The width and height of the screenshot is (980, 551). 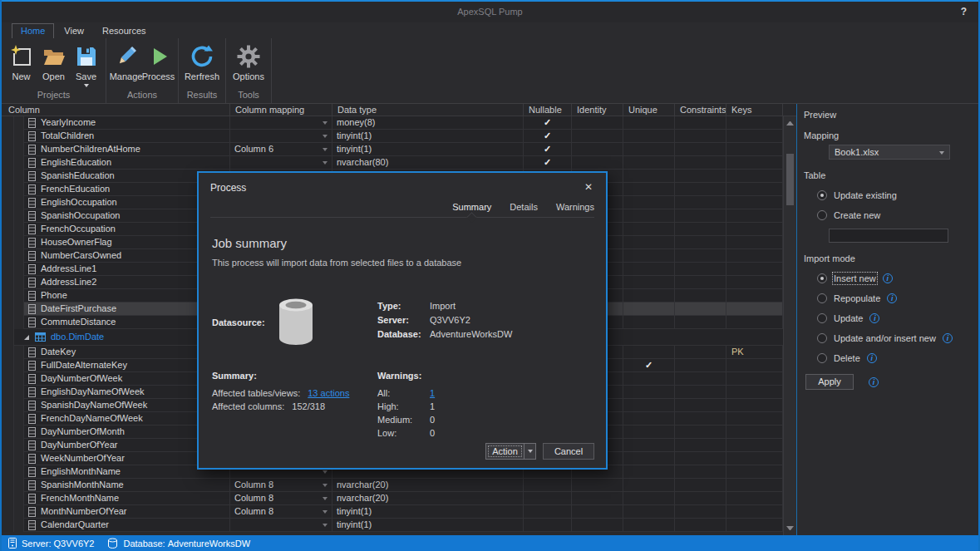 What do you see at coordinates (86, 86) in the screenshot?
I see `save-dropdown-arrow-icon` at bounding box center [86, 86].